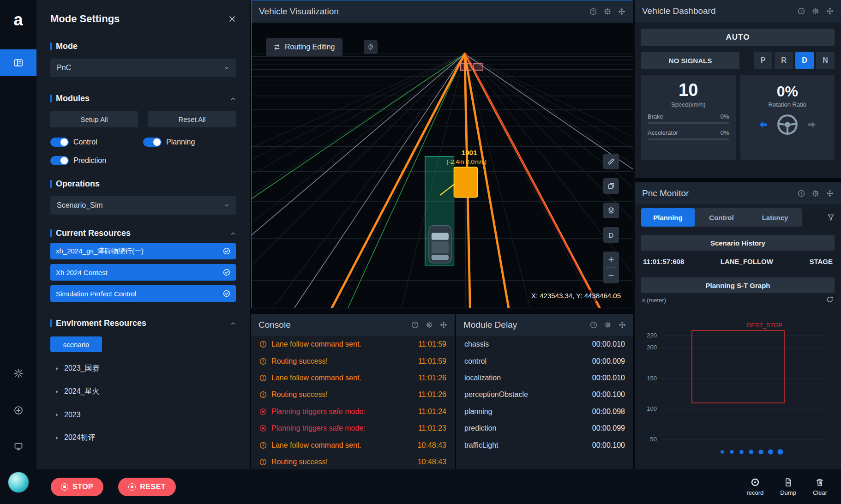 The width and height of the screenshot is (841, 504). Describe the element at coordinates (143, 205) in the screenshot. I see `operations-select: Scenario_Sim` at that location.